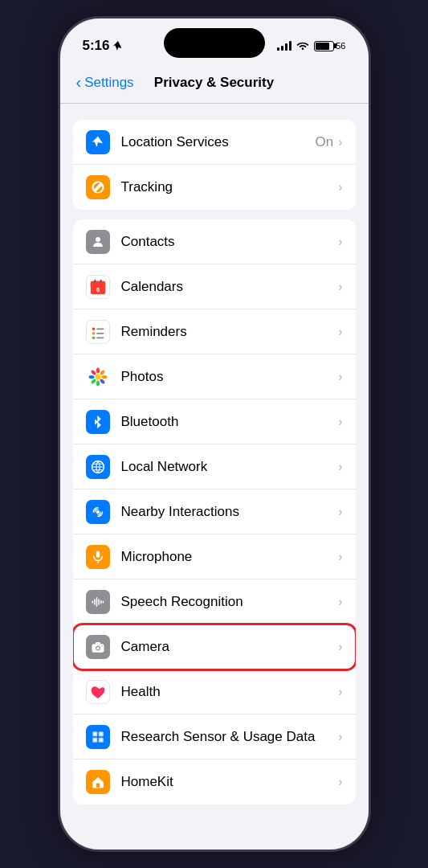  I want to click on location-indicator-icon, so click(118, 46).